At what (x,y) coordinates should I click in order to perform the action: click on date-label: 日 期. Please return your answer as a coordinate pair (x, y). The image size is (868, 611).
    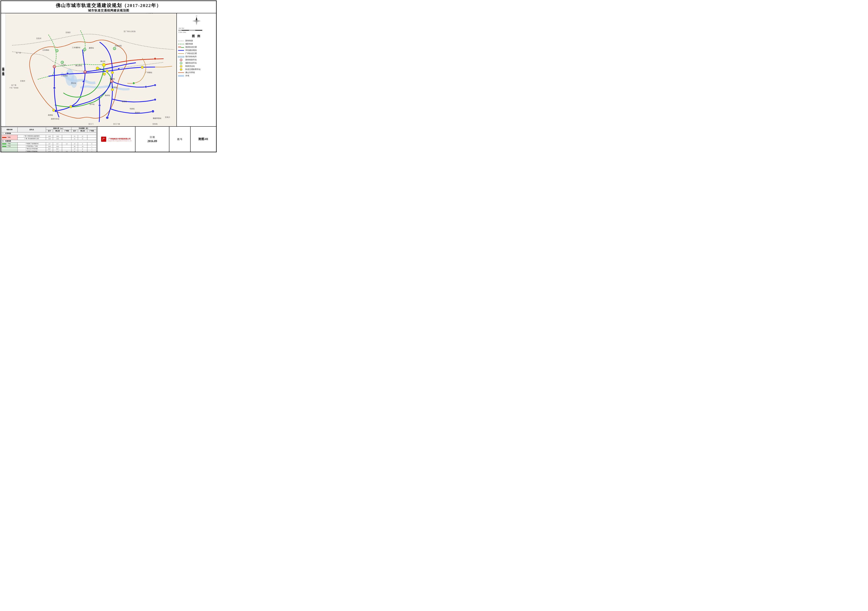
    Looking at the image, I should click on (152, 137).